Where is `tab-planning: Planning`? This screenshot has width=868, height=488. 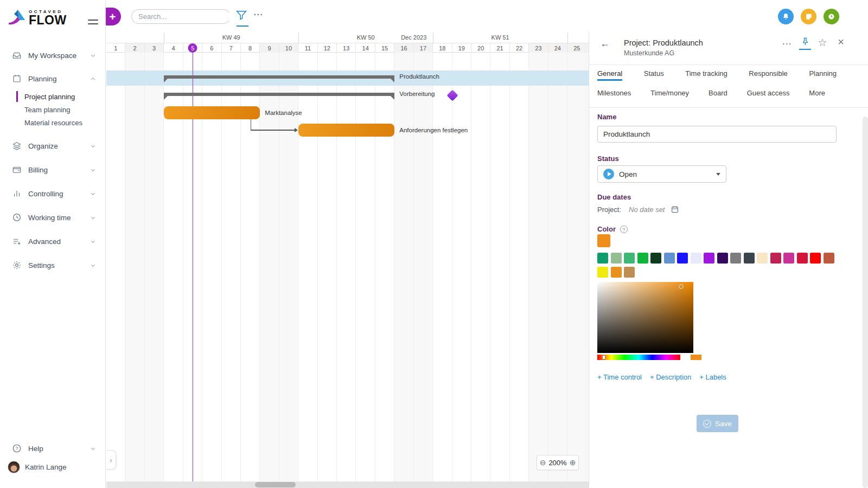 tab-planning: Planning is located at coordinates (822, 75).